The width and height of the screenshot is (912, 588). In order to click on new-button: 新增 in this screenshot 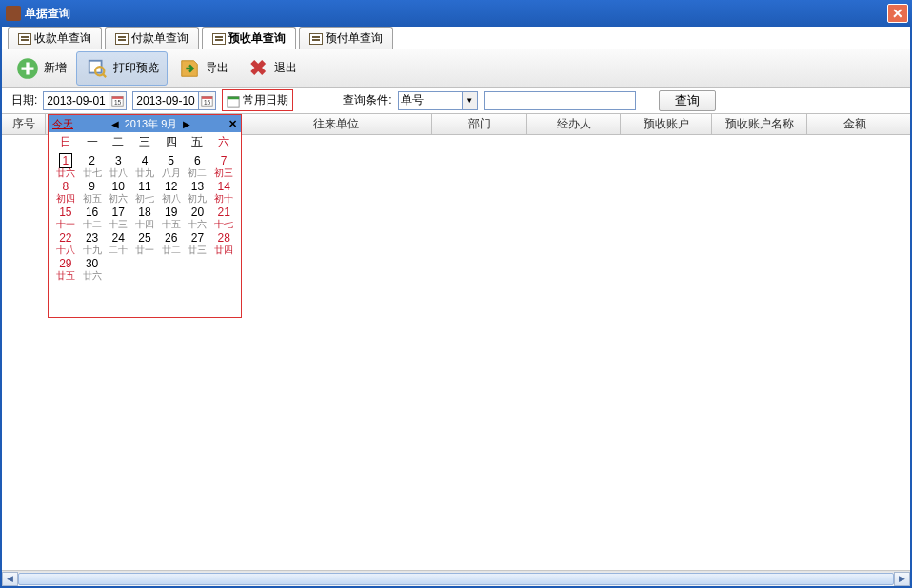, I will do `click(41, 69)`.